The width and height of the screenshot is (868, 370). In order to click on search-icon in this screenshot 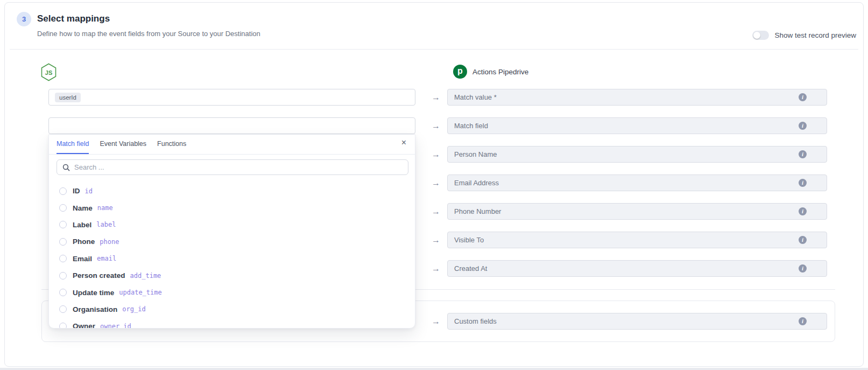, I will do `click(66, 167)`.